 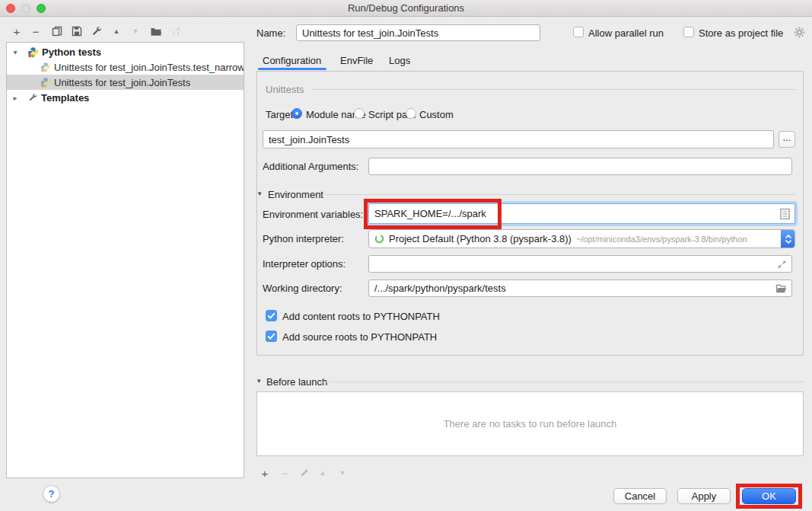 What do you see at coordinates (271, 337) in the screenshot?
I see `add-source-roots-checkbox` at bounding box center [271, 337].